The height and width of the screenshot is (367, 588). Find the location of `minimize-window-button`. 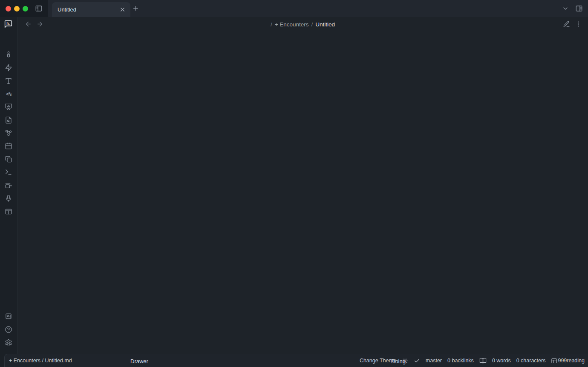

minimize-window-button is located at coordinates (17, 9).